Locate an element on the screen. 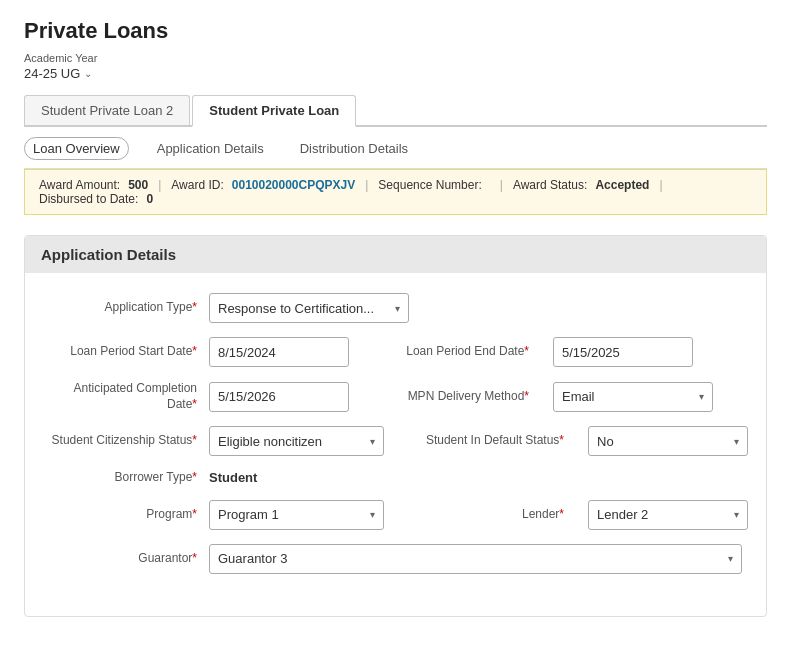 Image resolution: width=791 pixels, height=645 pixels. academic-year-select: 24-25 UG ⌄ is located at coordinates (58, 74).